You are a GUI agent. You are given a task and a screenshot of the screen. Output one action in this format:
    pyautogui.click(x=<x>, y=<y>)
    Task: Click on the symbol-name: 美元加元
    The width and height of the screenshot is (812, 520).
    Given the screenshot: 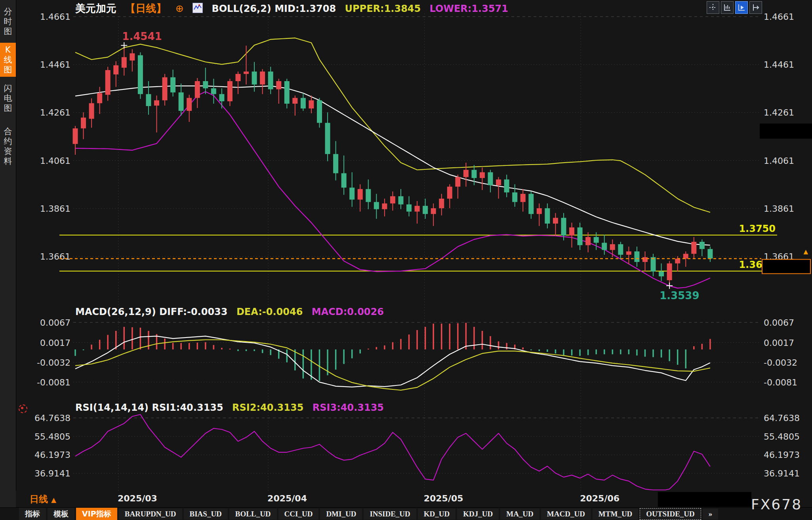 What is the action you would take?
    pyautogui.click(x=96, y=8)
    